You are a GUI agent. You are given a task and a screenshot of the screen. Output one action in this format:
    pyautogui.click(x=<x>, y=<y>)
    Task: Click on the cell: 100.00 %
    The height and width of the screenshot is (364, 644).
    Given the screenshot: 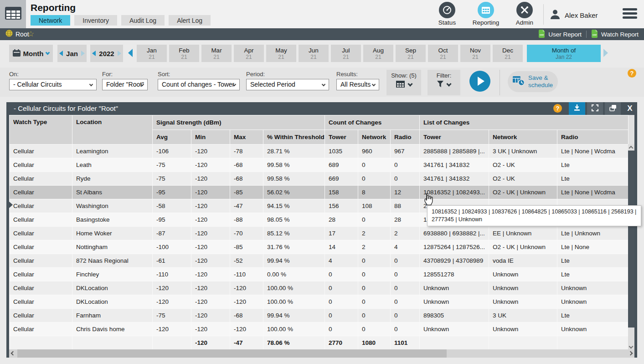 What is the action you would take?
    pyautogui.click(x=294, y=302)
    